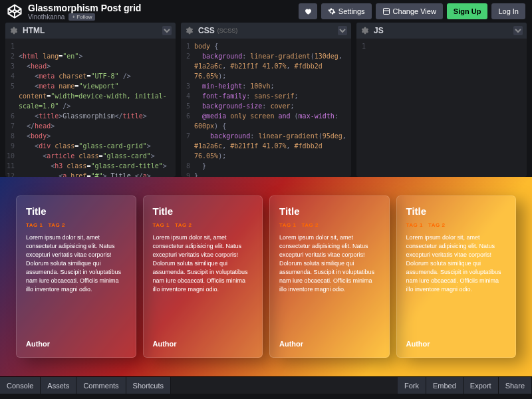 The width and height of the screenshot is (532, 399). What do you see at coordinates (467, 11) in the screenshot?
I see `sign-up-button: Sign Up` at bounding box center [467, 11].